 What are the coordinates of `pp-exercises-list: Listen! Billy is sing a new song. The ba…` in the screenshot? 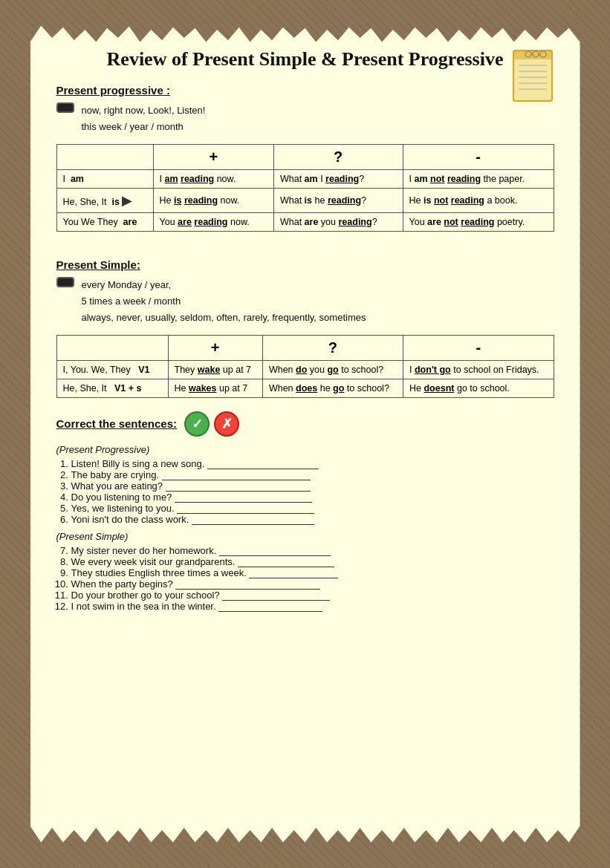 It's located at (313, 492).